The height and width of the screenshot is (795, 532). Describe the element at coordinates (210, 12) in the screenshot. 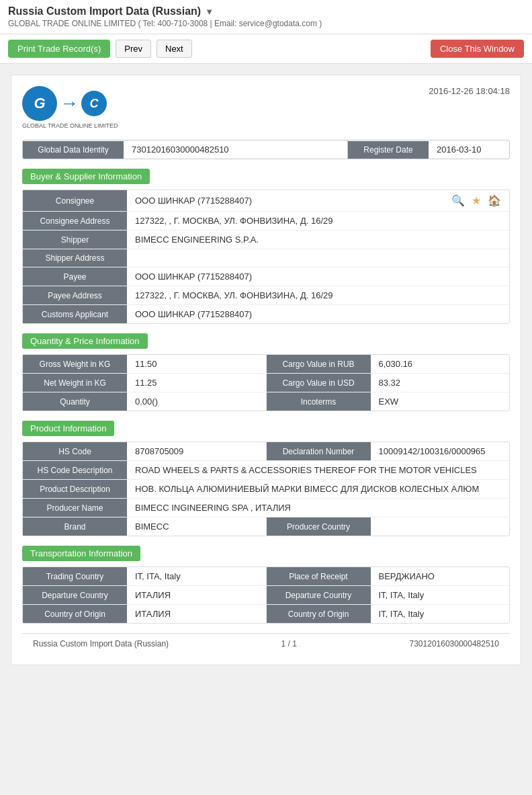

I see `title-arrow: ▼` at that location.